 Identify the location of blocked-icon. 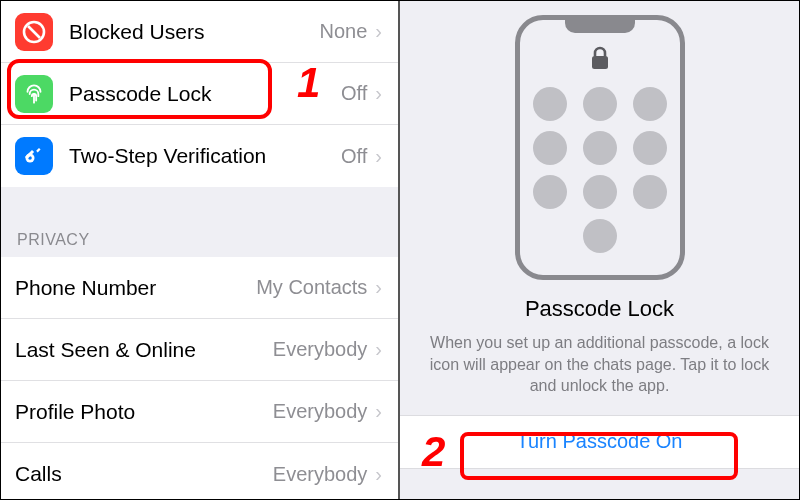
(34, 32).